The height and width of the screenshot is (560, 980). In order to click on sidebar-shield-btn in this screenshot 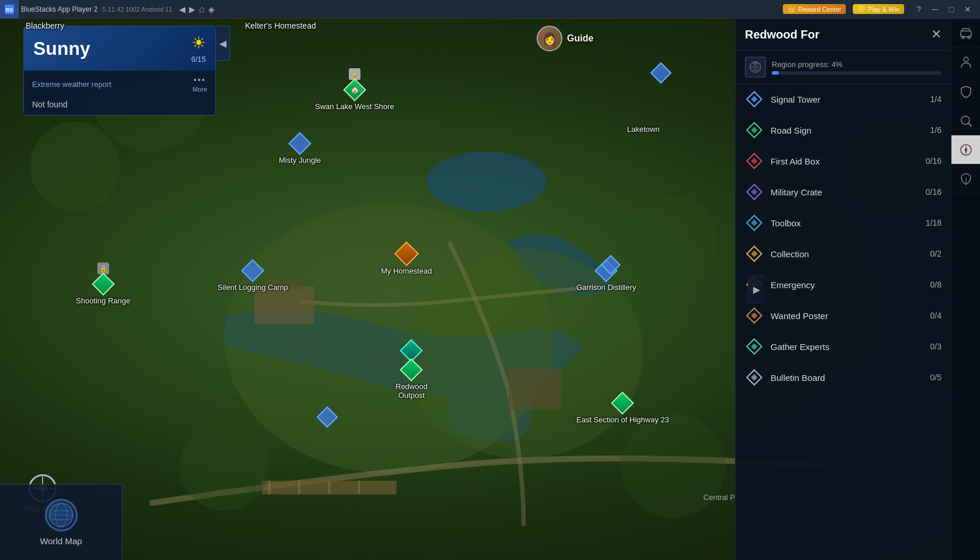, I will do `click(966, 92)`.